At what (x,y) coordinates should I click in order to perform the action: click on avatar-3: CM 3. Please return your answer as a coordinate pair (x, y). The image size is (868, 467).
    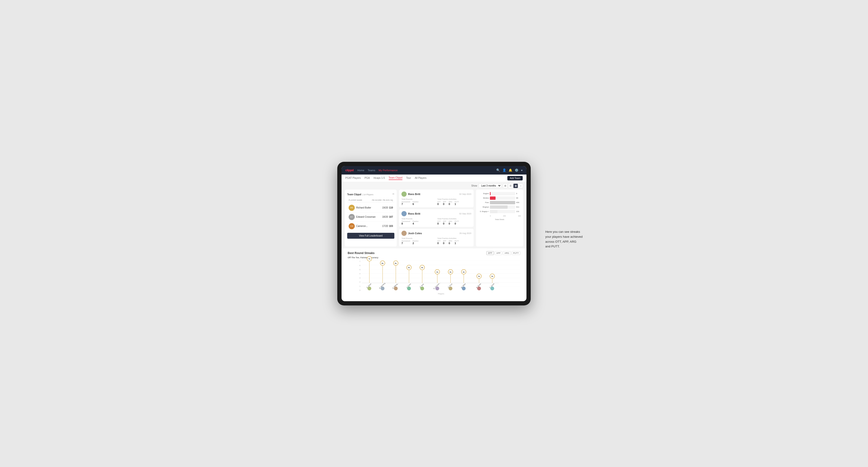
    Looking at the image, I should click on (352, 226).